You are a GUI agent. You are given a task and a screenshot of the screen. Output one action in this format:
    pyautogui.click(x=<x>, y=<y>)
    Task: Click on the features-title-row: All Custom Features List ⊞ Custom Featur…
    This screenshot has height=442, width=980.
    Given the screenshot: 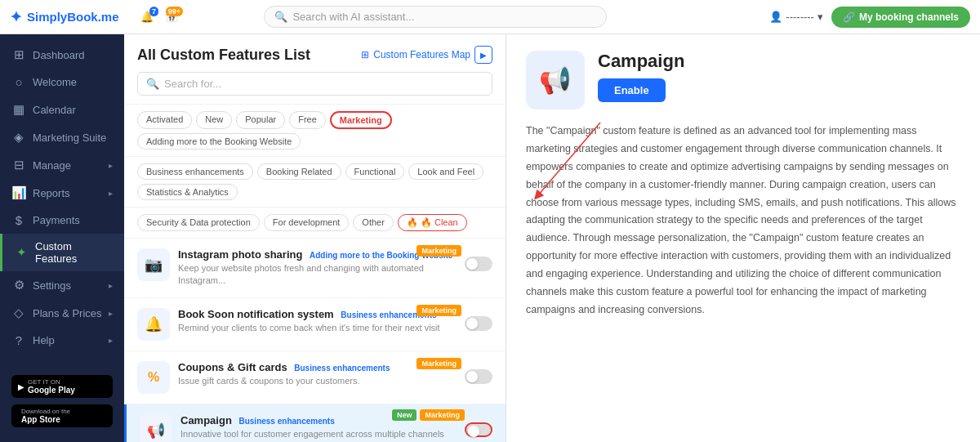 What is the action you would take?
    pyautogui.click(x=315, y=55)
    